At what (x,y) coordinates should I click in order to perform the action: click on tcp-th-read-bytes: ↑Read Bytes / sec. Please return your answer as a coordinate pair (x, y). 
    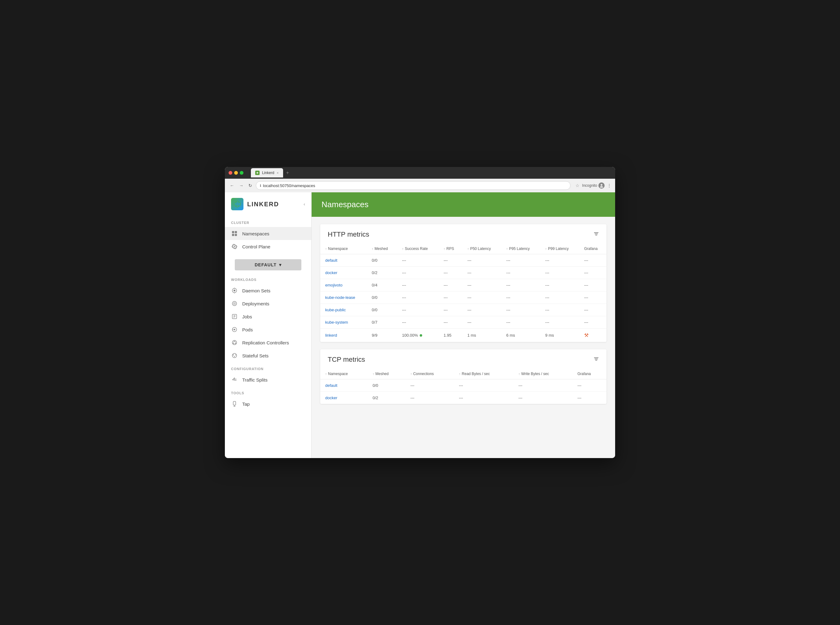
    Looking at the image, I should click on (484, 374).